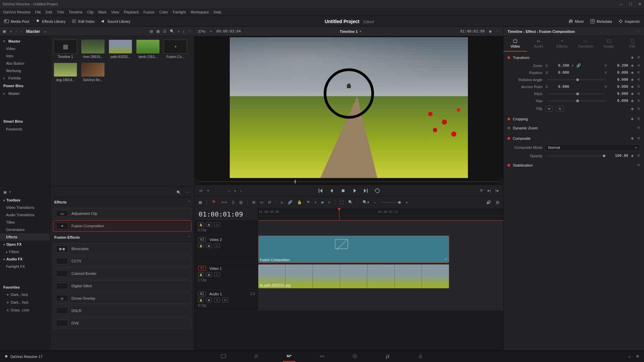 Image resolution: width=644 pixels, height=362 pixels. I want to click on clip-path: path-83203..., so click(120, 49).